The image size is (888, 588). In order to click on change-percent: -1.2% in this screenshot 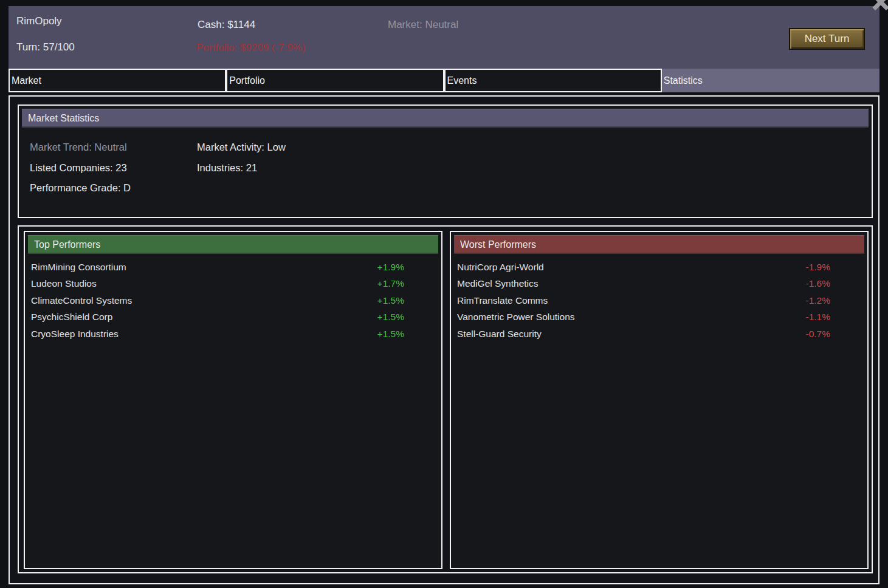, I will do `click(818, 301)`.